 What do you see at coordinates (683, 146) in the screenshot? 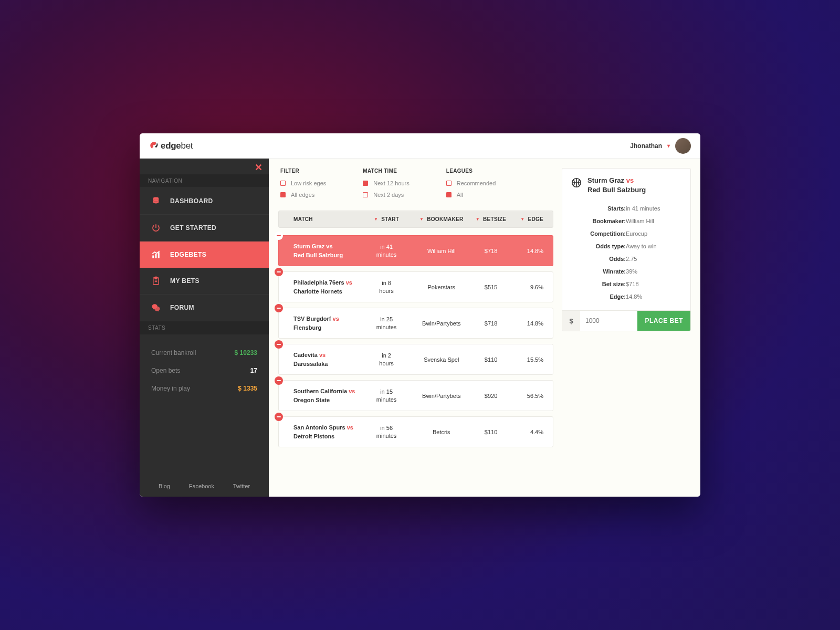
I see `avatar` at bounding box center [683, 146].